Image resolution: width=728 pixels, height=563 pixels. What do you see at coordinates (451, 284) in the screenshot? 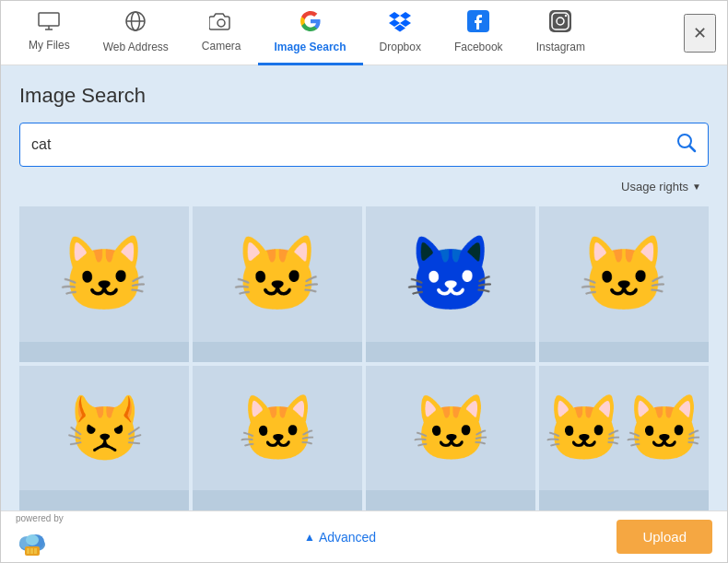
I see `image-cell-3: 🐱` at bounding box center [451, 284].